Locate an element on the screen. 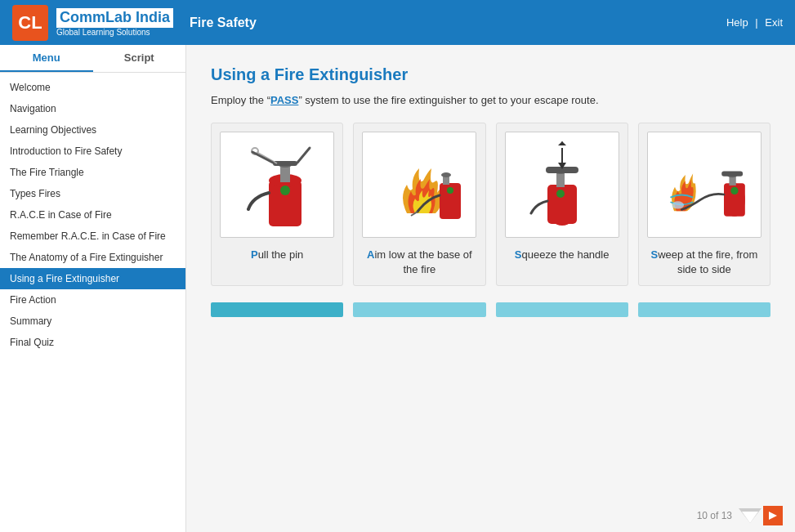 The width and height of the screenshot is (795, 532). next-arrow-icon is located at coordinates (773, 516).